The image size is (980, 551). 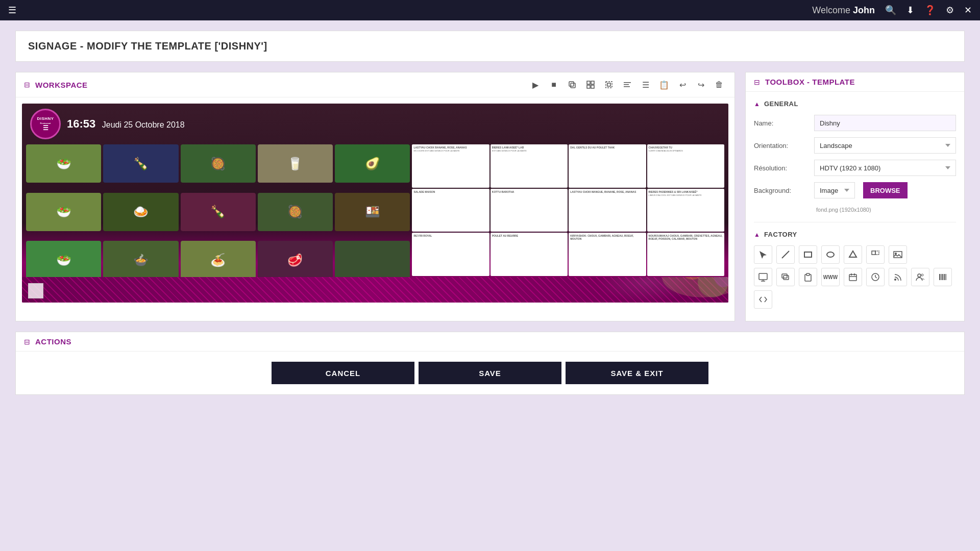 What do you see at coordinates (763, 255) in the screenshot?
I see `cursor-tool-icon` at bounding box center [763, 255].